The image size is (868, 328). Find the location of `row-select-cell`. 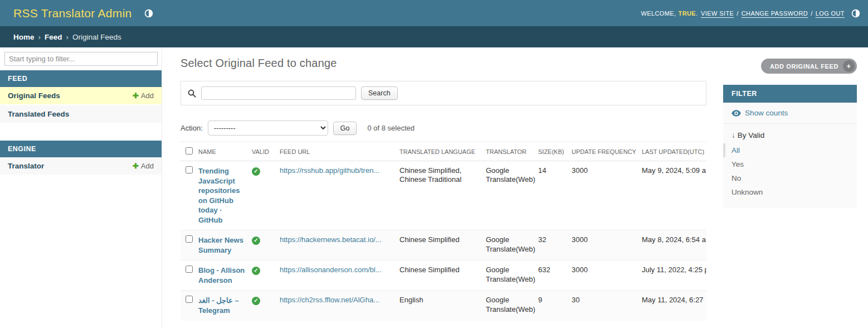

row-select-cell is located at coordinates (189, 196).